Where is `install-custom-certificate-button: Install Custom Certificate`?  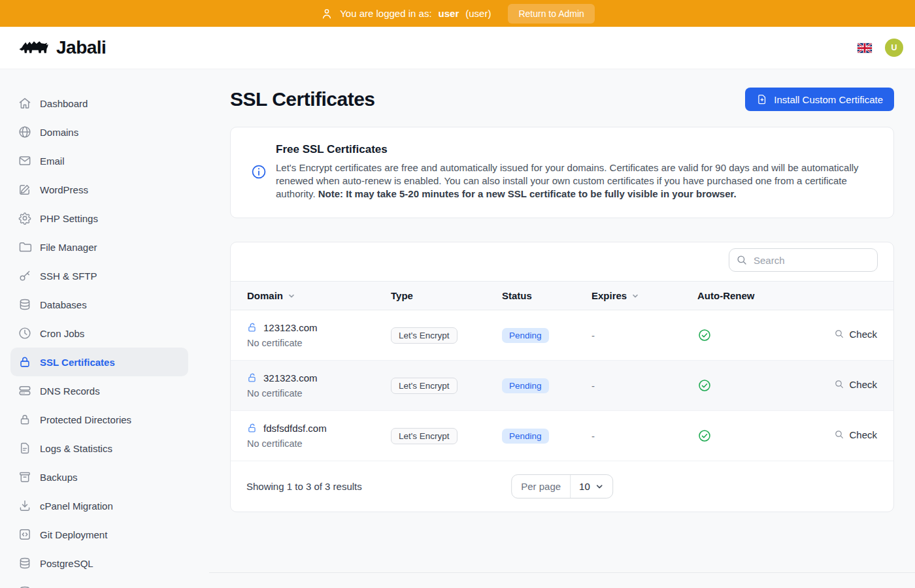
install-custom-certificate-button: Install Custom Certificate is located at coordinates (820, 99).